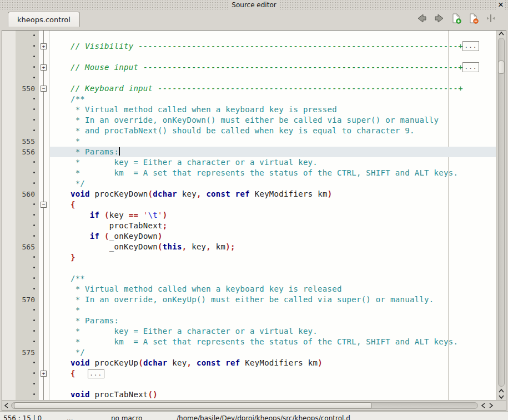 The width and height of the screenshot is (508, 420). I want to click on code-row: 575 */, so click(249, 352).